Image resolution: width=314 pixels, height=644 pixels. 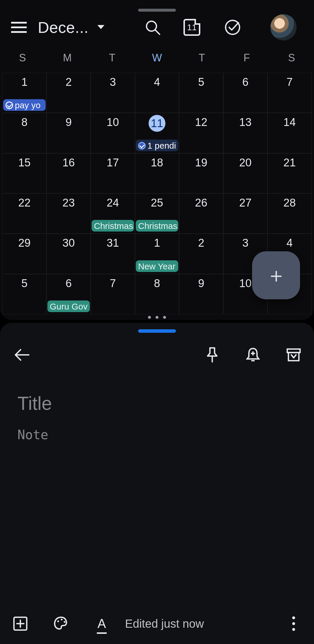 What do you see at coordinates (113, 82) in the screenshot?
I see `day-number: 3` at bounding box center [113, 82].